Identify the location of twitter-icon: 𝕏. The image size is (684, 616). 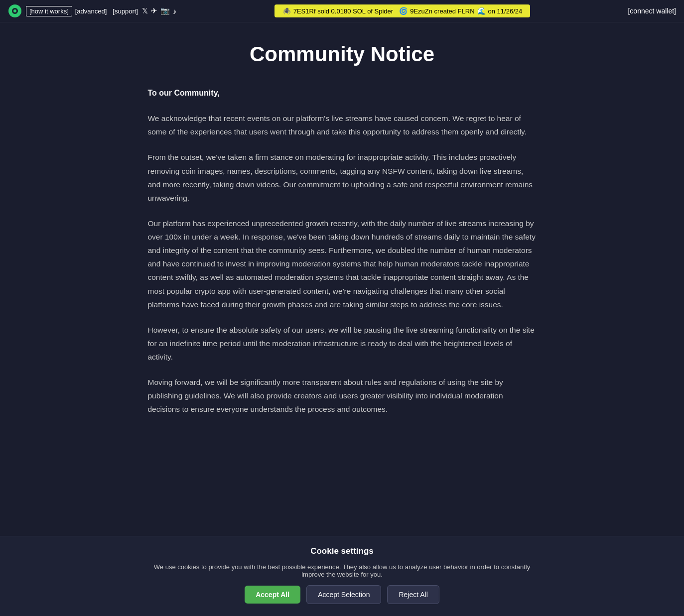
(145, 11).